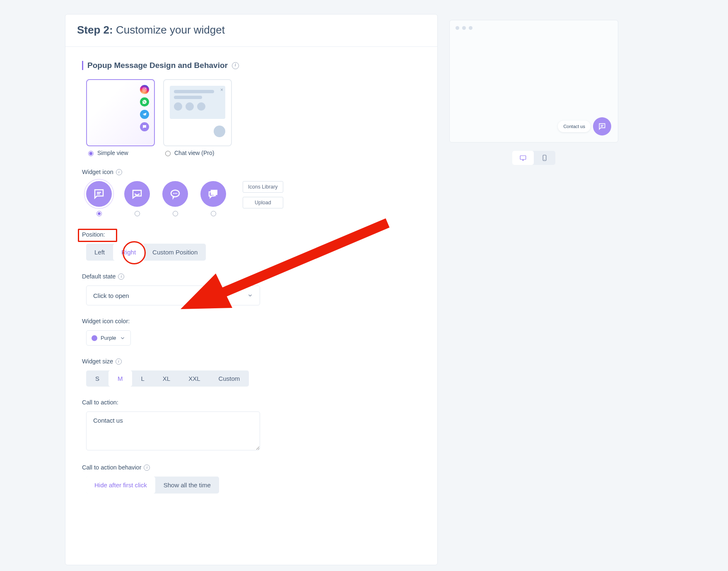  Describe the element at coordinates (99, 252) in the screenshot. I see `position-left: Left` at that location.